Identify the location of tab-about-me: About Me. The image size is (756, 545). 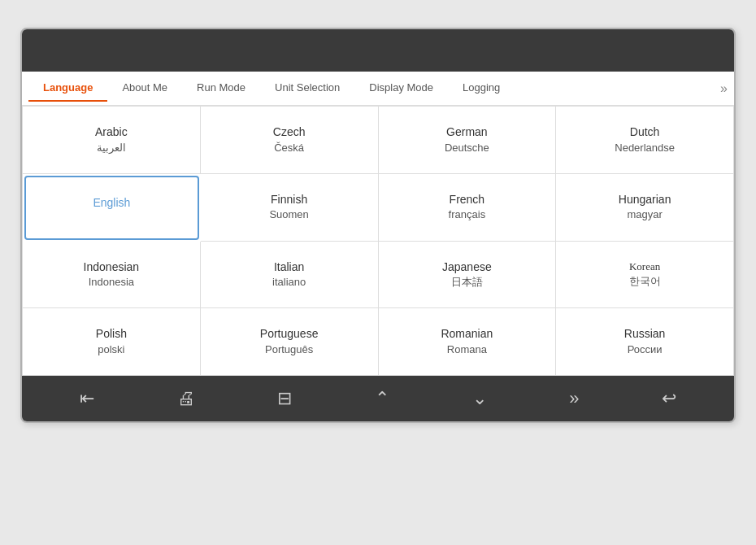
(145, 88).